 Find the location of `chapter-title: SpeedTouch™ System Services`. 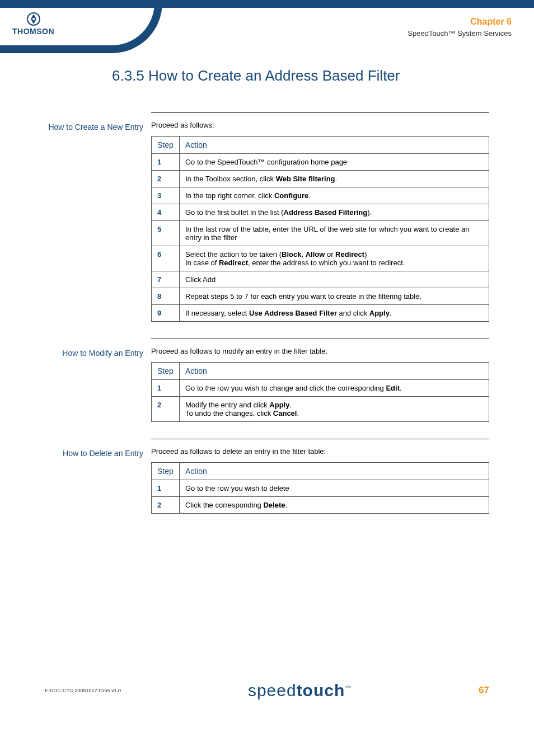

chapter-title: SpeedTouch™ System Services is located at coordinates (460, 34).